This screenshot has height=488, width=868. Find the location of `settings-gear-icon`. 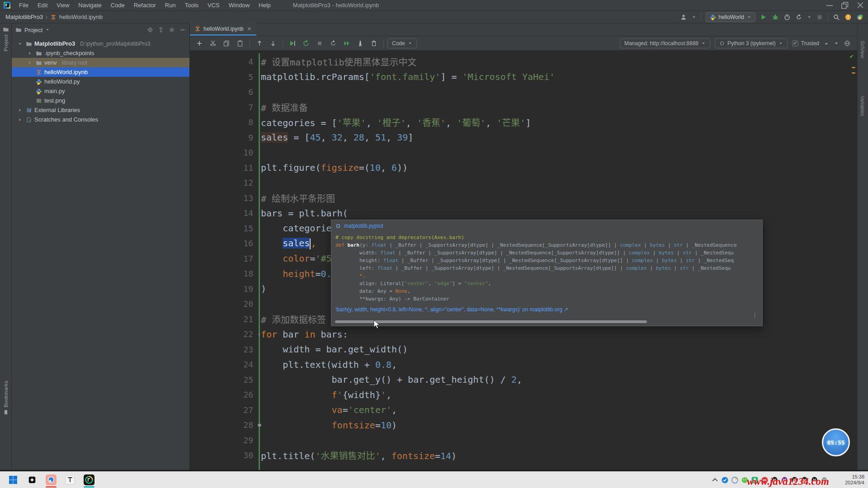

settings-gear-icon is located at coordinates (172, 30).